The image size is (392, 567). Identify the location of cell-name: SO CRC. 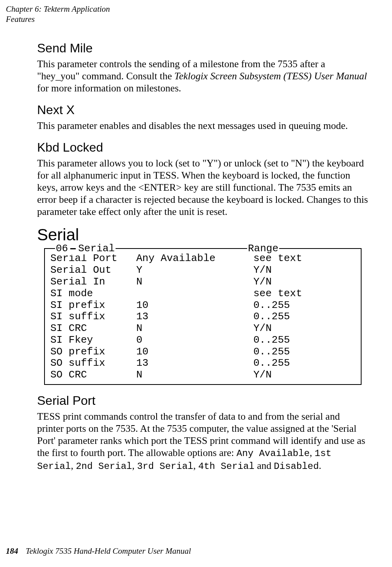
(93, 375).